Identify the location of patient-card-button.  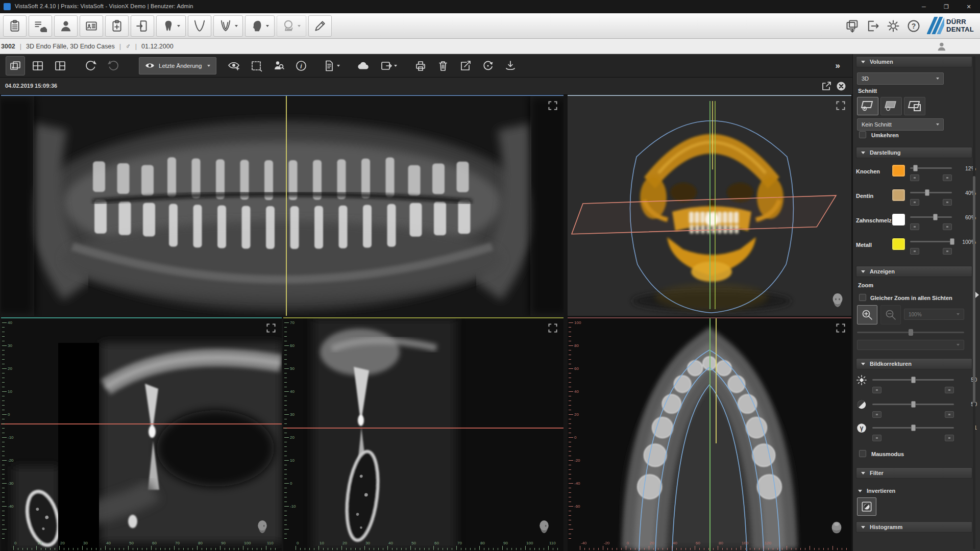
(91, 26).